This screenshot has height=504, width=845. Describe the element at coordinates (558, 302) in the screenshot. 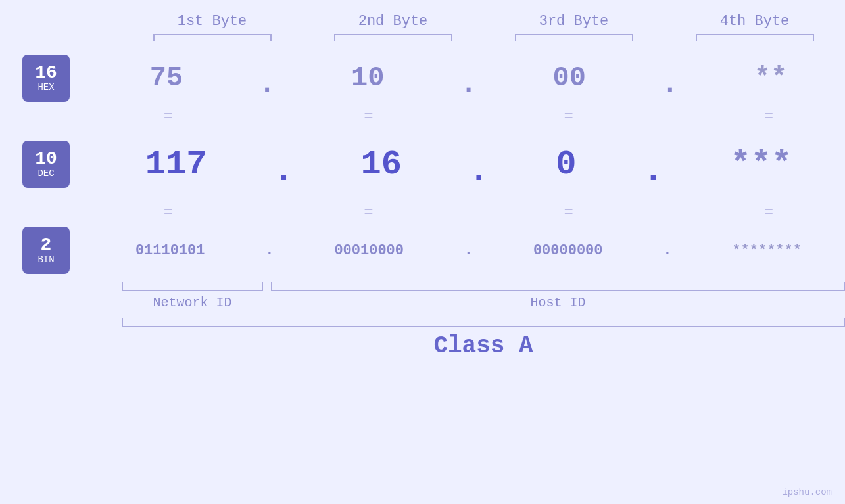

I see `host-id-label: Host ID` at that location.